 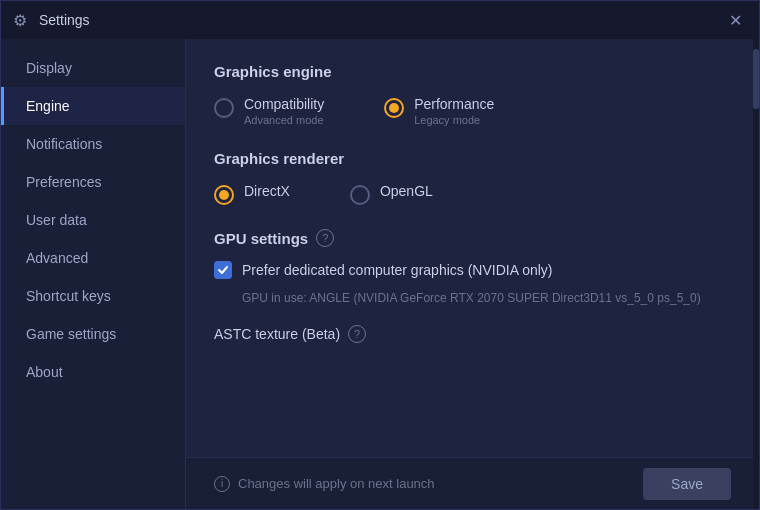 I want to click on radio-compatibility-circle, so click(x=224, y=108).